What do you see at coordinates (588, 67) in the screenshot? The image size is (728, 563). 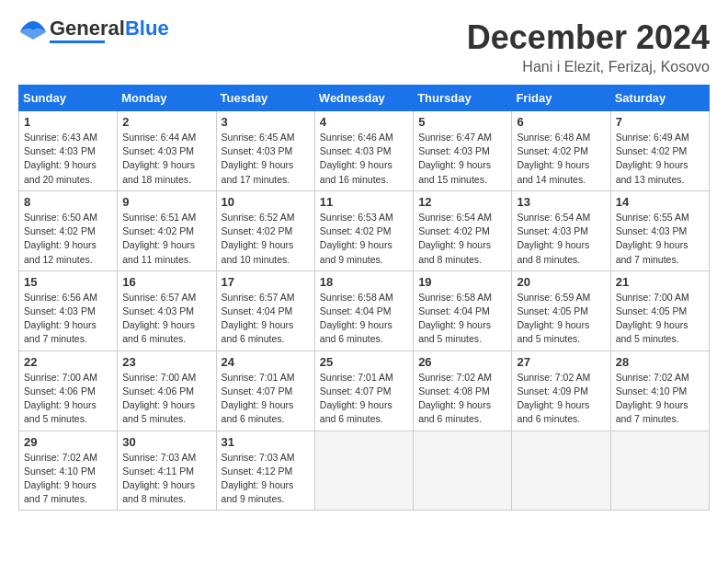 I see `location-title: Hani i Elezit, Ferizaj, Kosovo` at bounding box center [588, 67].